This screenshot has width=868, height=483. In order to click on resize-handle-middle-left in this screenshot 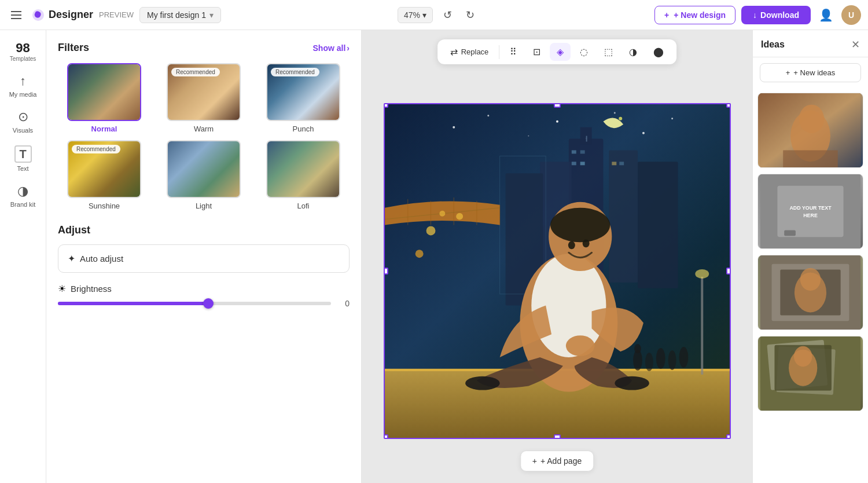, I will do `click(386, 271)`.